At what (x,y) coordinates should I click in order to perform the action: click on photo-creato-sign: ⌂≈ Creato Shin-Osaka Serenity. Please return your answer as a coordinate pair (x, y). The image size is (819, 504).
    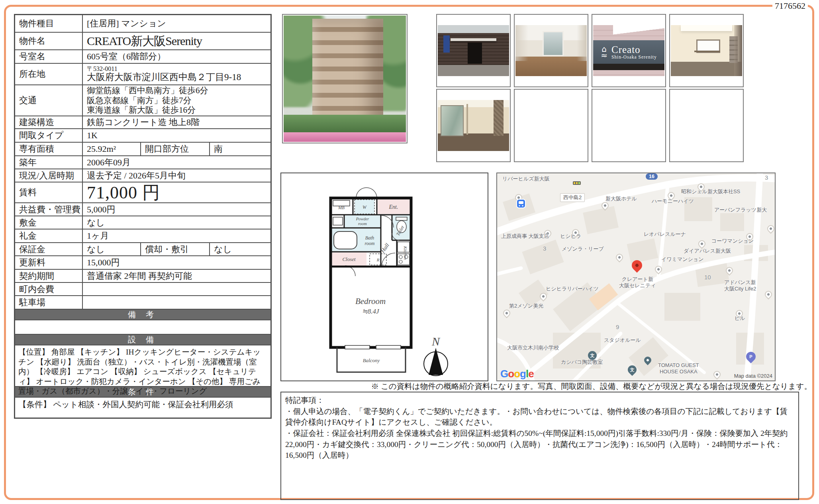
    Looking at the image, I should click on (629, 51).